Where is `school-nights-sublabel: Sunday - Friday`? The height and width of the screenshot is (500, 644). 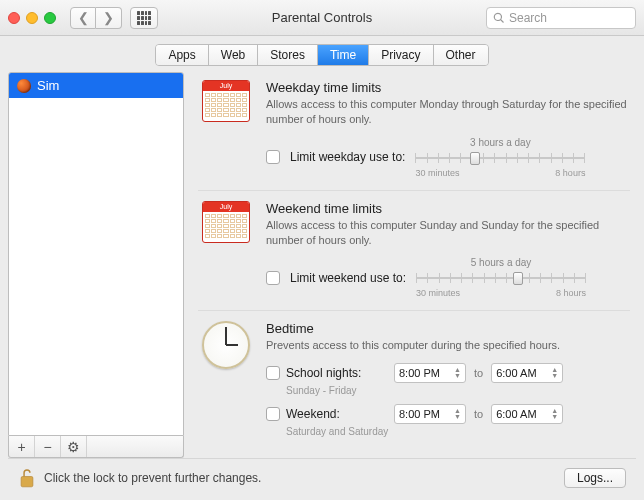 school-nights-sublabel: Sunday - Friday is located at coordinates (458, 390).